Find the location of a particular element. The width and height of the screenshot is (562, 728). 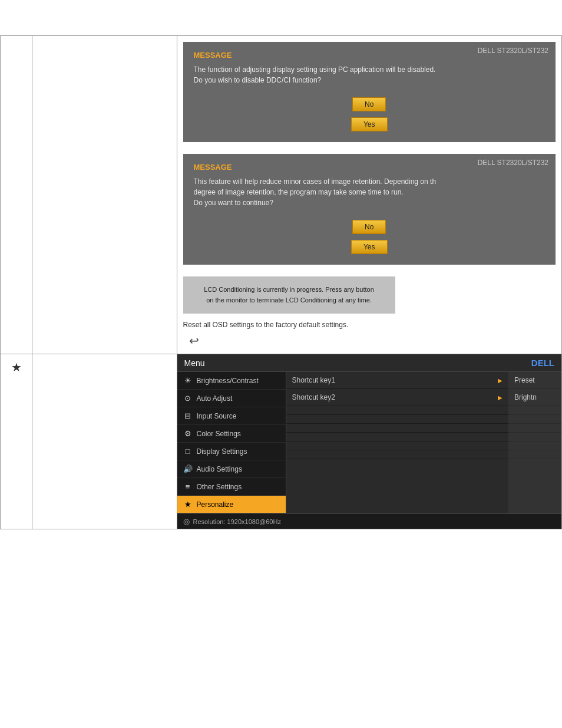

shortcut-key1-arrow: ▶ is located at coordinates (500, 381).